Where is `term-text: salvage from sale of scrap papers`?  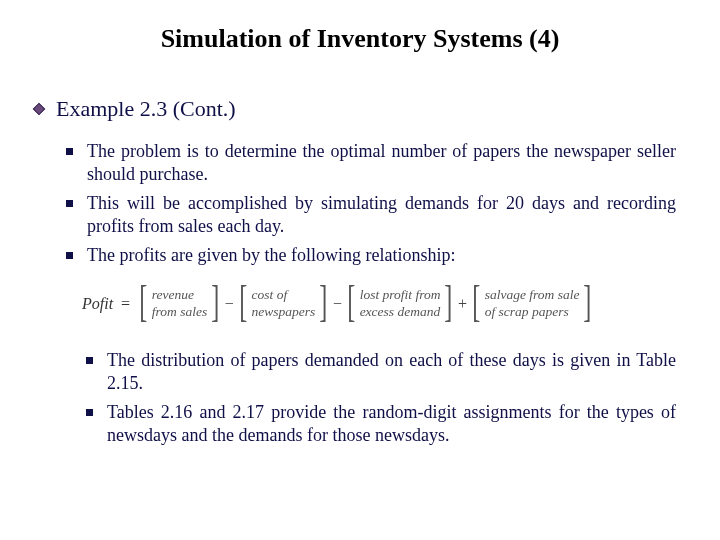
term-text: salvage from sale of scrap papers is located at coordinates (532, 304).